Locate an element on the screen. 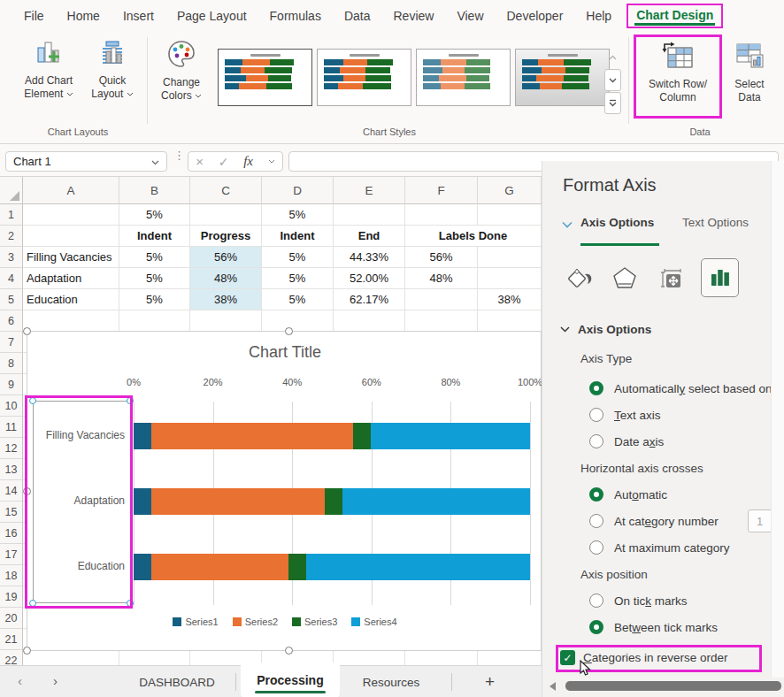 The width and height of the screenshot is (784, 697). menu-developer: Developer is located at coordinates (535, 16).